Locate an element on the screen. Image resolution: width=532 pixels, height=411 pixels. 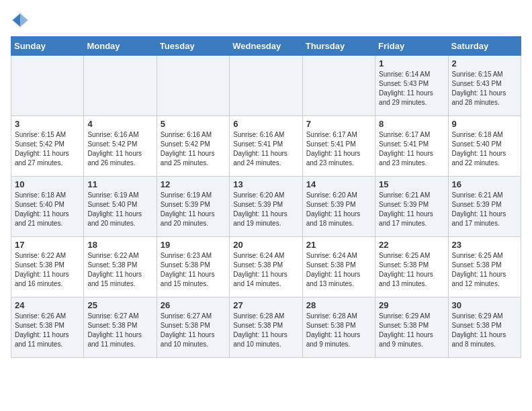
day-number: 6 is located at coordinates (266, 124).